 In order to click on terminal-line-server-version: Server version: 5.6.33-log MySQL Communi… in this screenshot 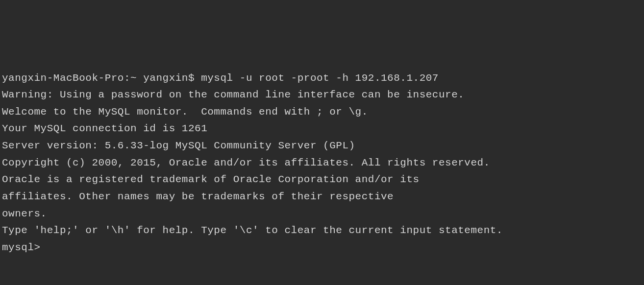, I will do `click(322, 146)`.